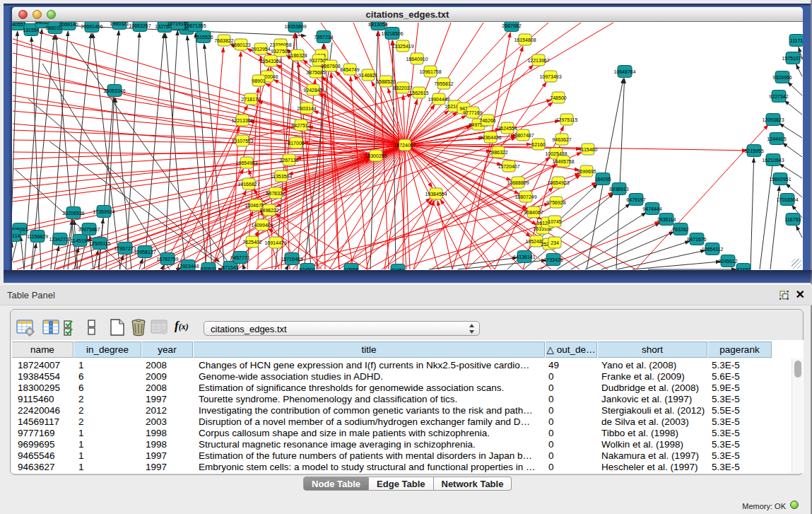 This screenshot has width=812, height=514. Describe the element at coordinates (204, 37) in the screenshot. I see `svg-text: 7515526` at that location.